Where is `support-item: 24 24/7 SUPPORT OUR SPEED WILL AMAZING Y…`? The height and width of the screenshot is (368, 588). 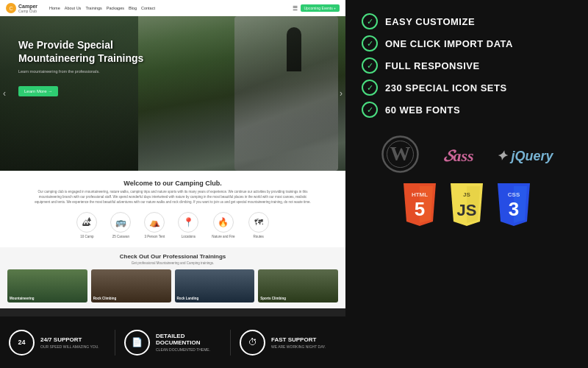 support-item: 24 24/7 SUPPORT OUR SPEED WILL AMAZING Y… is located at coordinates (57, 343).